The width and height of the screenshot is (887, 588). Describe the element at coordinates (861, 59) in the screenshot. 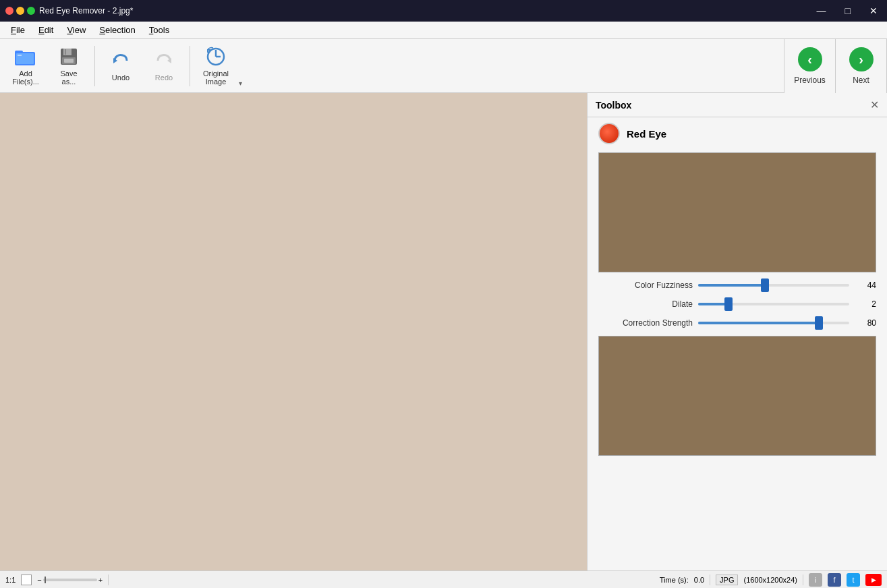

I see `next-icon: ›` at that location.